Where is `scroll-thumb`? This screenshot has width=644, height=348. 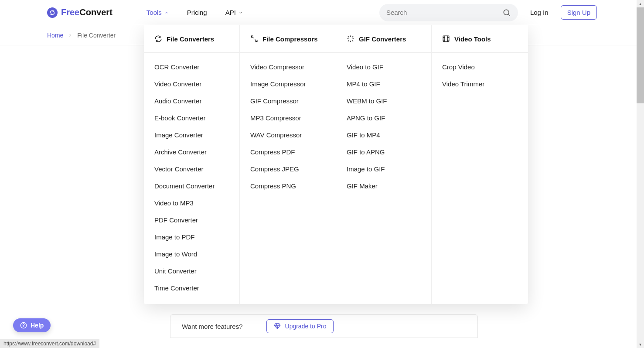 scroll-thumb is located at coordinates (640, 55).